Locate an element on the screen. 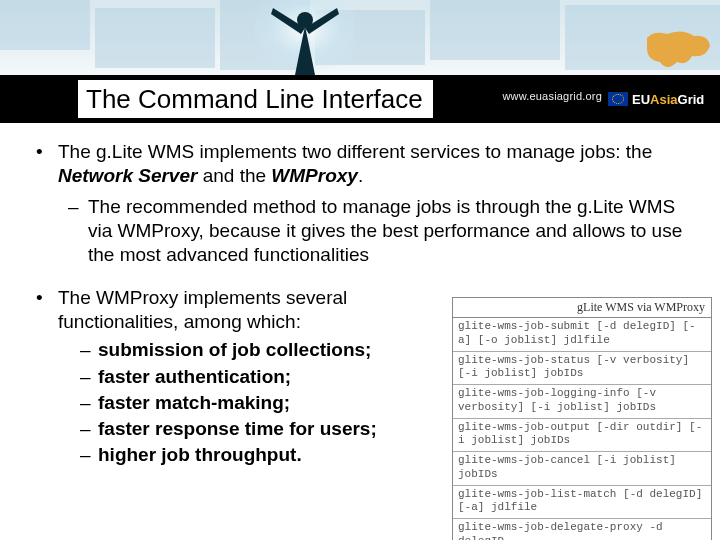 The image size is (720, 540). feat-4: faster response time for users; is located at coordinates (252, 429).